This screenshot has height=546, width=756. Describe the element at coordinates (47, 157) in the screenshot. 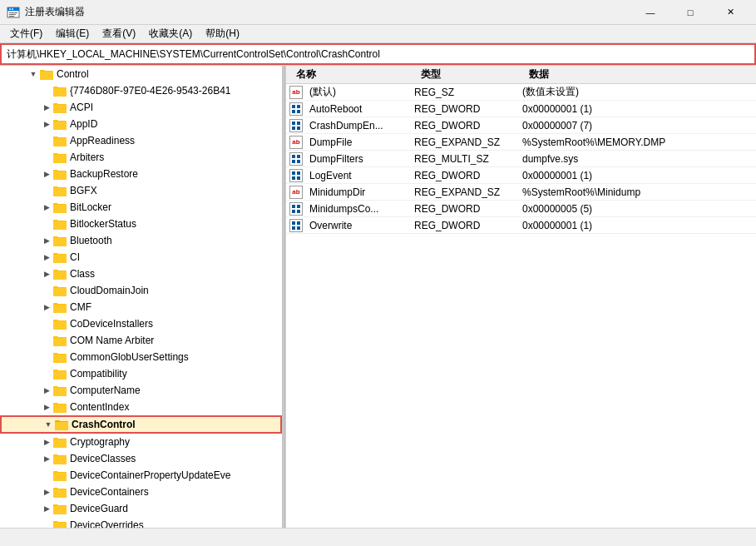

I see `tree-arrow-arbiters` at that location.